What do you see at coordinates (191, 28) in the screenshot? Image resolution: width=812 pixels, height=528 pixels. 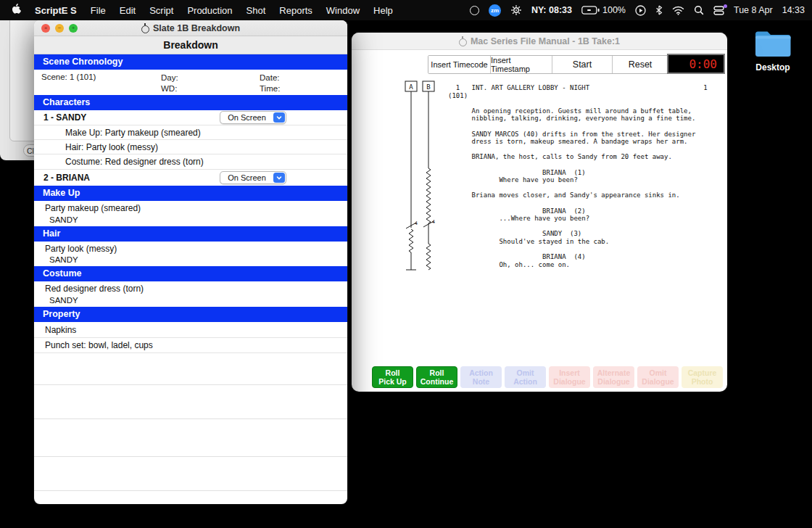 I see `breakdown-window-title: Slate 1B Breakdown` at bounding box center [191, 28].